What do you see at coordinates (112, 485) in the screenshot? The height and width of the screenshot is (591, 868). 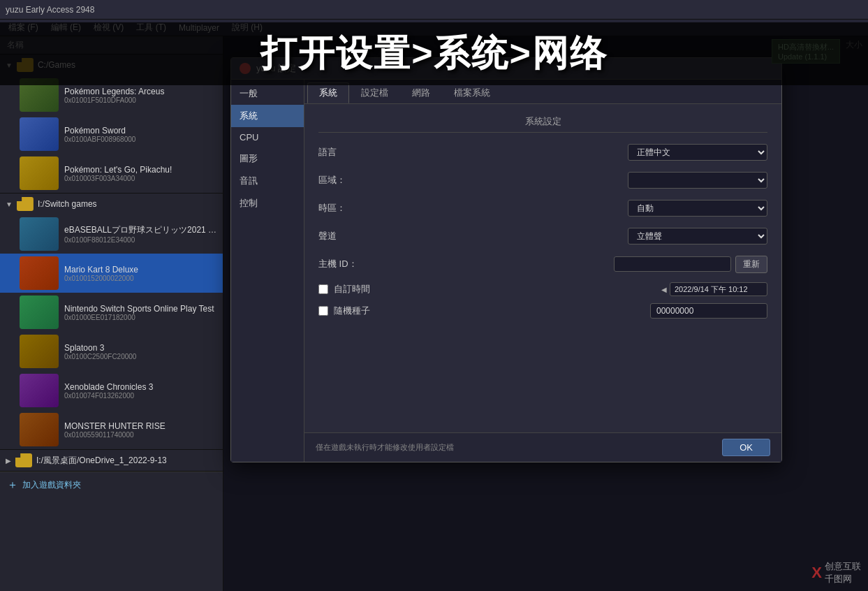 I see `add-folder-button: ＋ 加入遊戲資料夾` at bounding box center [112, 485].